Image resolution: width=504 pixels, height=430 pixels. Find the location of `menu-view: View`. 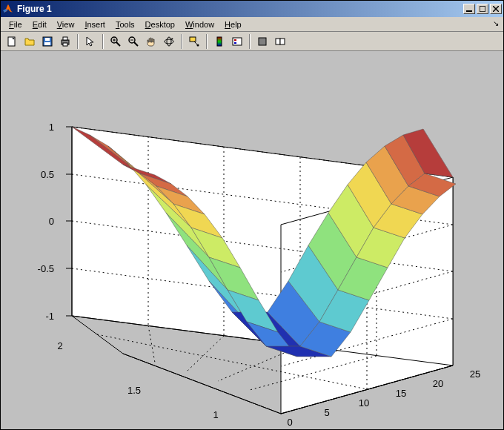

menu-view: View is located at coordinates (66, 24).